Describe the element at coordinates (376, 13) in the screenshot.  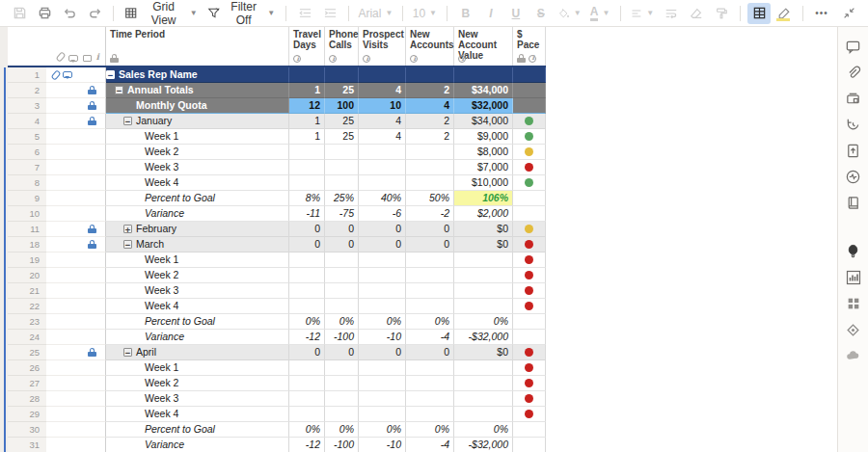
I see `font-family-select: Arial ▼` at that location.